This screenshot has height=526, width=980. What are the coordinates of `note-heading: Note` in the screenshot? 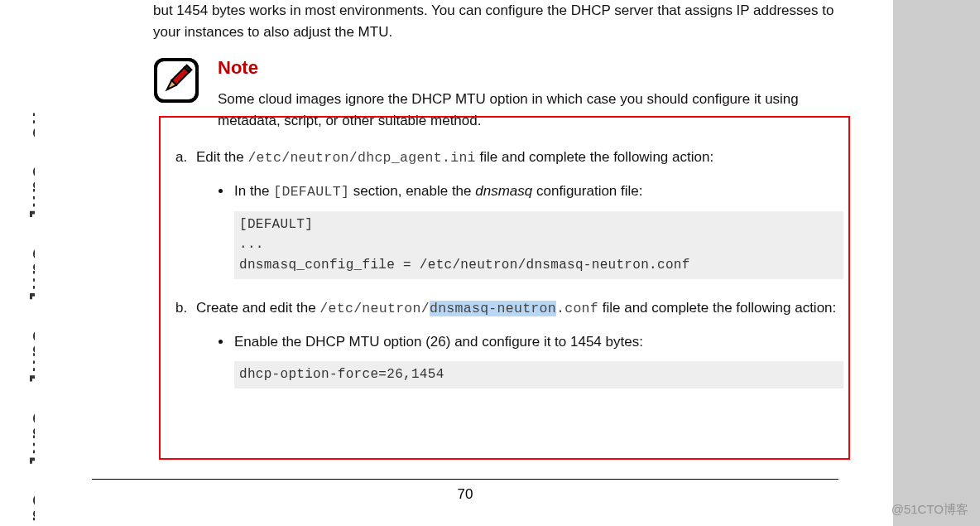 It's located at (531, 68).